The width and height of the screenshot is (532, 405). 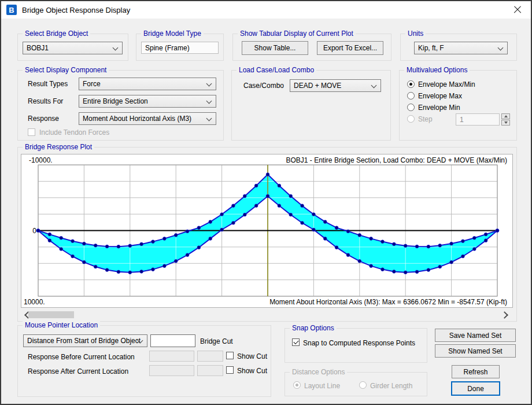 What do you see at coordinates (297, 34) in the screenshot?
I see `group-caption: Show Tabular Display of Current Plot` at bounding box center [297, 34].